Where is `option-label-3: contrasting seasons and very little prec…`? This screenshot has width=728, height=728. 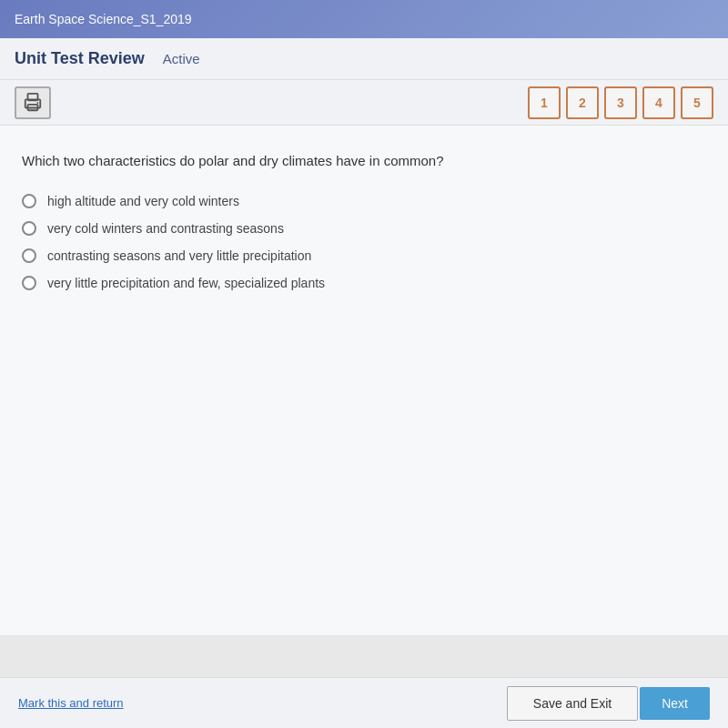
option-label-3: contrasting seasons and very little prec… is located at coordinates (179, 256).